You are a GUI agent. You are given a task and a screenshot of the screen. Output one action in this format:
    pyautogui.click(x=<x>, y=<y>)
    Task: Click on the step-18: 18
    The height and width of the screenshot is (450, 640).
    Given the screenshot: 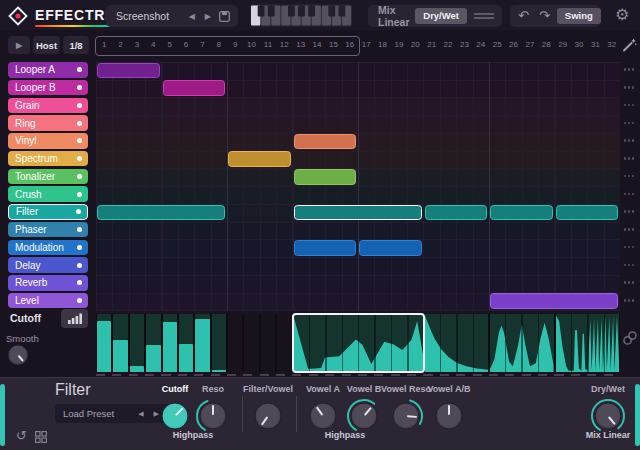 What is the action you would take?
    pyautogui.click(x=382, y=45)
    